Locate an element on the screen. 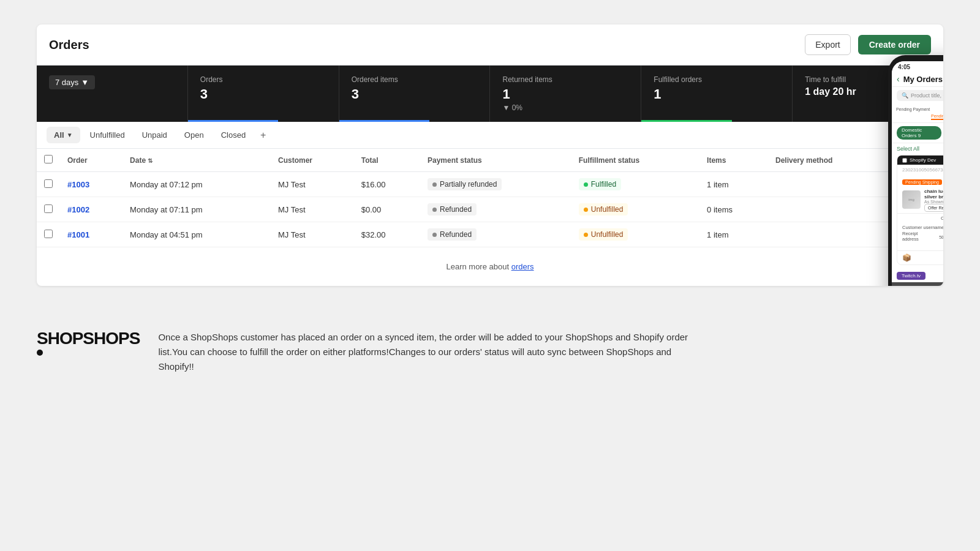 This screenshot has width=980, height=551. page-title: Orders is located at coordinates (69, 45).